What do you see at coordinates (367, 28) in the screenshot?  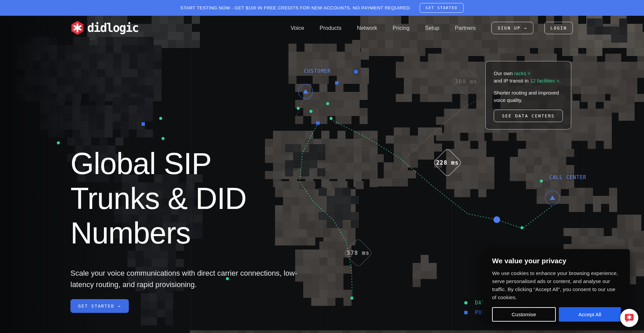 I see `nav-item-network: Network` at bounding box center [367, 28].